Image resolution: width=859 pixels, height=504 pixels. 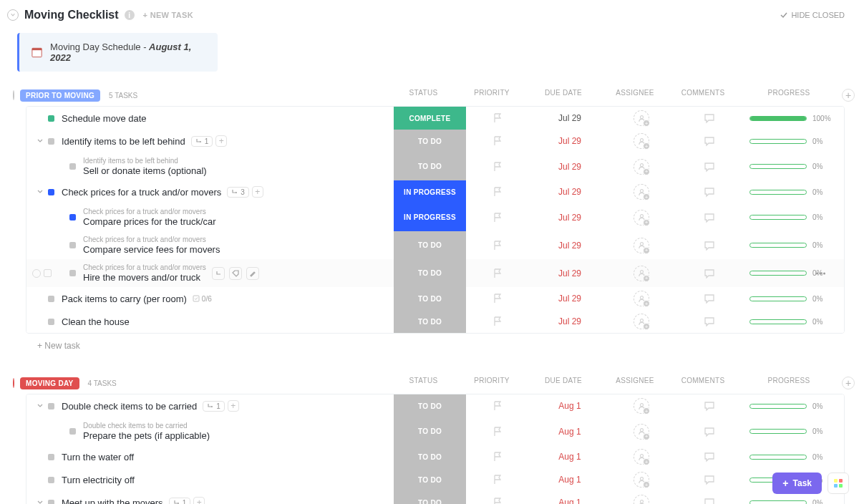 I want to click on row-select-icon, so click(x=37, y=273).